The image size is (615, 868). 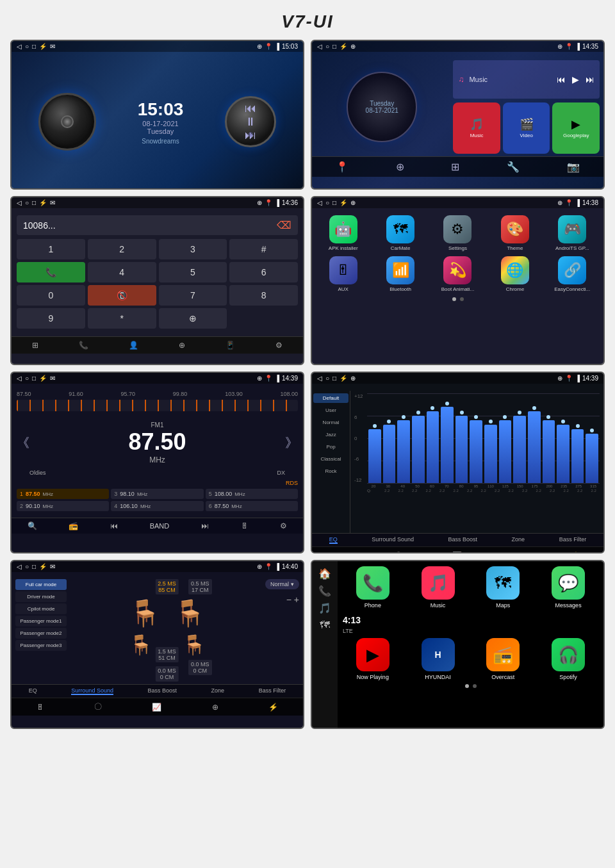 I want to click on back-icon-s1: ◁, so click(x=19, y=46).